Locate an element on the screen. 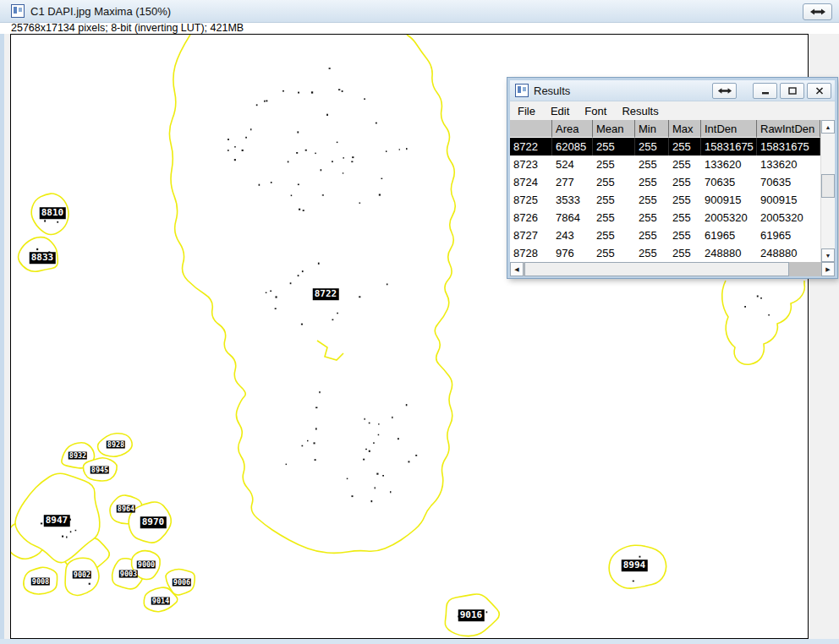  results-vertical-scrollbar: ▲ ▼ is located at coordinates (827, 191).